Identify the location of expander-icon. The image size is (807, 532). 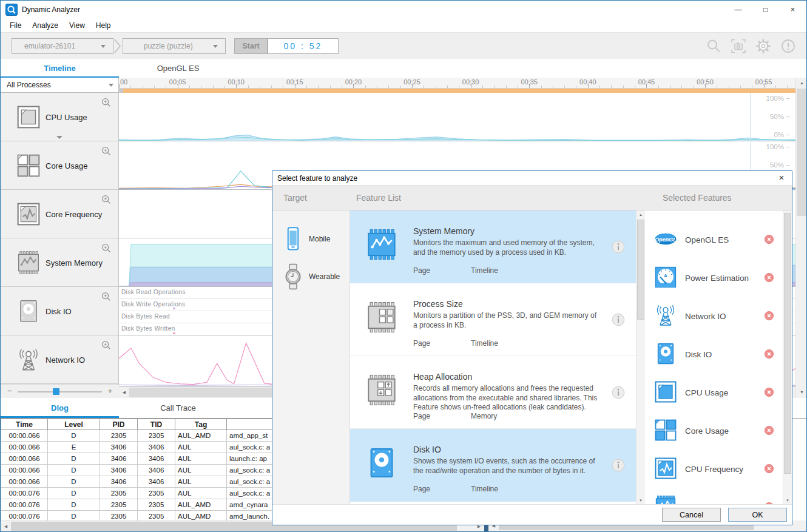
(59, 137).